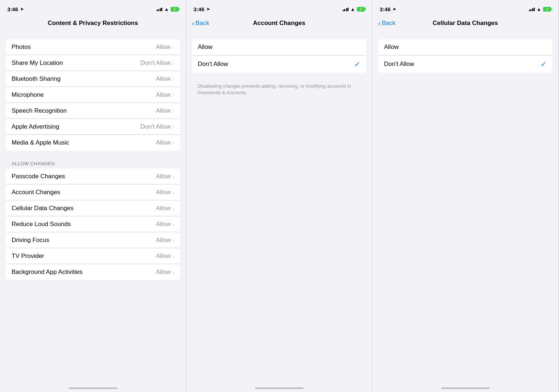 The image size is (559, 392). Describe the element at coordinates (173, 176) in the screenshot. I see `chevron-passcode-changes: ›` at that location.